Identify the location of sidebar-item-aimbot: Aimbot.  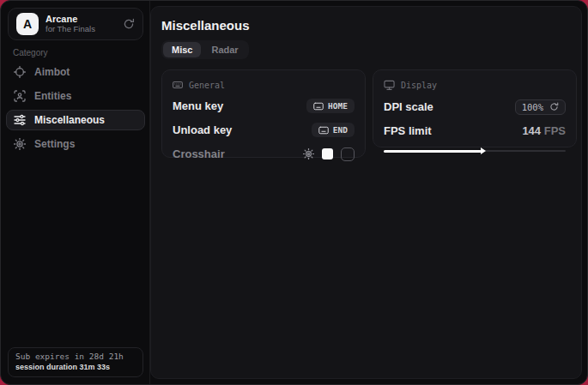
(76, 72).